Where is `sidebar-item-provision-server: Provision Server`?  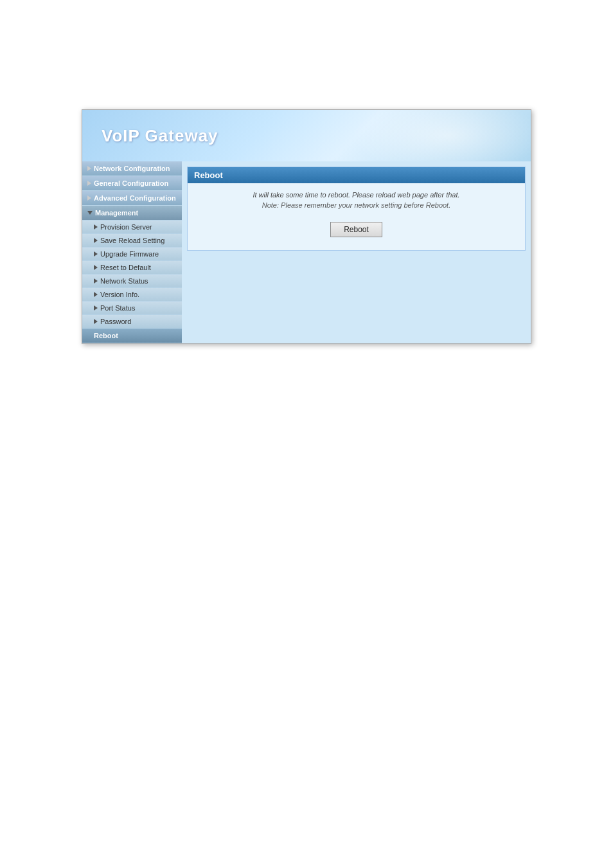 sidebar-item-provision-server: Provision Server is located at coordinates (132, 228).